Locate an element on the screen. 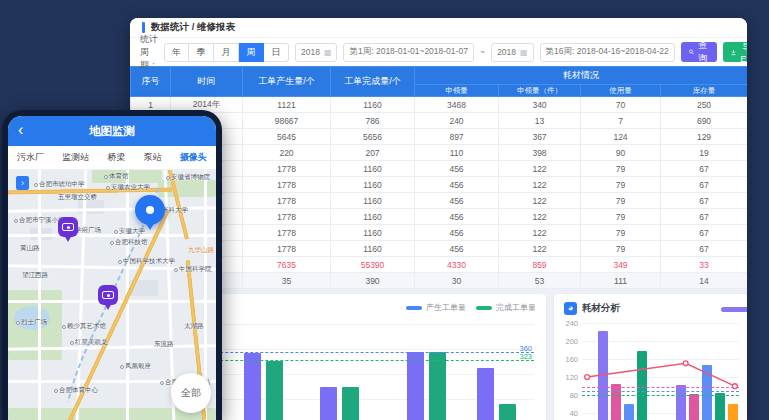 The width and height of the screenshot is (769, 420). period-option-年: 年 is located at coordinates (176, 52).